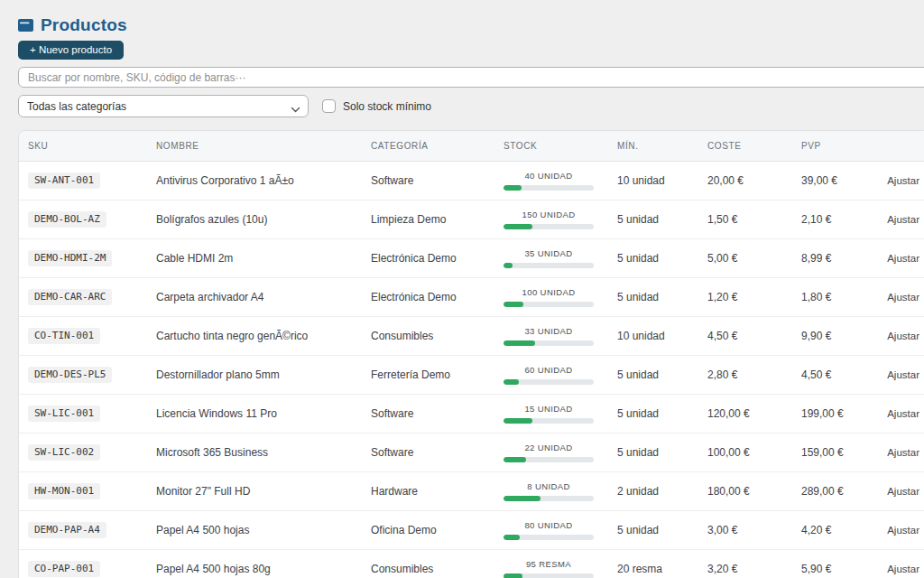  I want to click on cost-value: 20,00 €, so click(745, 181).